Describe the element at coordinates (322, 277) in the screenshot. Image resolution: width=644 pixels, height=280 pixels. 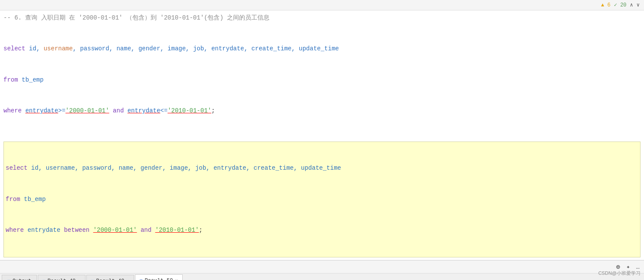
I see `results-area: ▤ Output ⊞ Result 48 × ⊞ Result 49 × ⊞ R…` at that location.